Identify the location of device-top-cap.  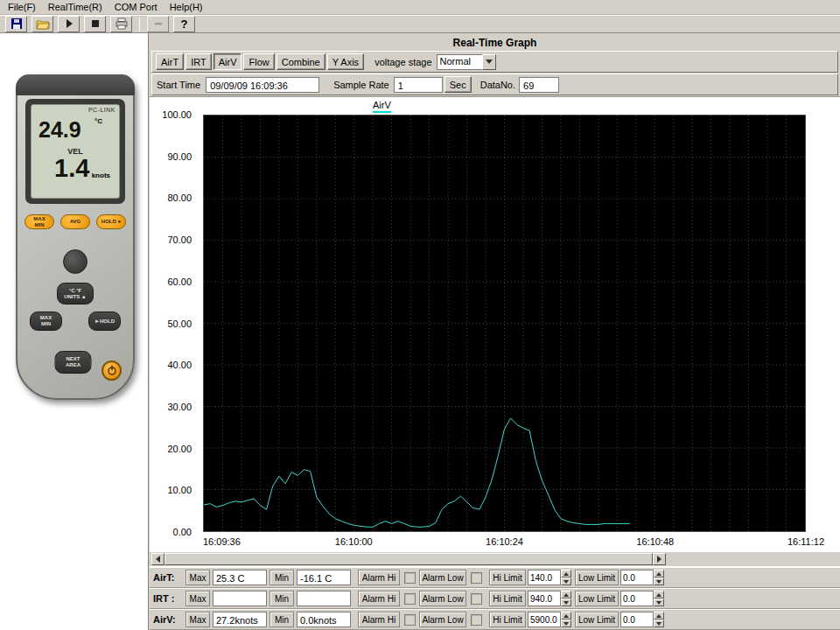
(75, 85).